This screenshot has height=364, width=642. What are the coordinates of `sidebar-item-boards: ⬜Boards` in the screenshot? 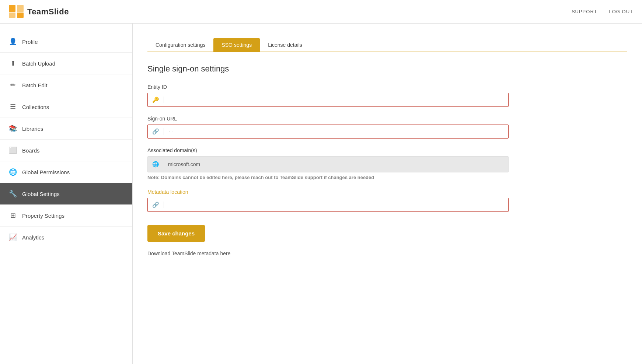 It's located at (66, 150).